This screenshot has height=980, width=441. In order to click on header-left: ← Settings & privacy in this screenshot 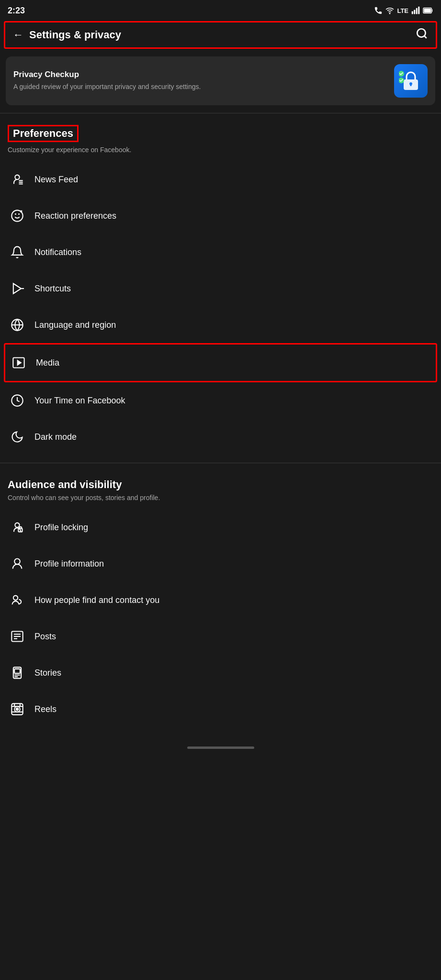, I will do `click(67, 35)`.